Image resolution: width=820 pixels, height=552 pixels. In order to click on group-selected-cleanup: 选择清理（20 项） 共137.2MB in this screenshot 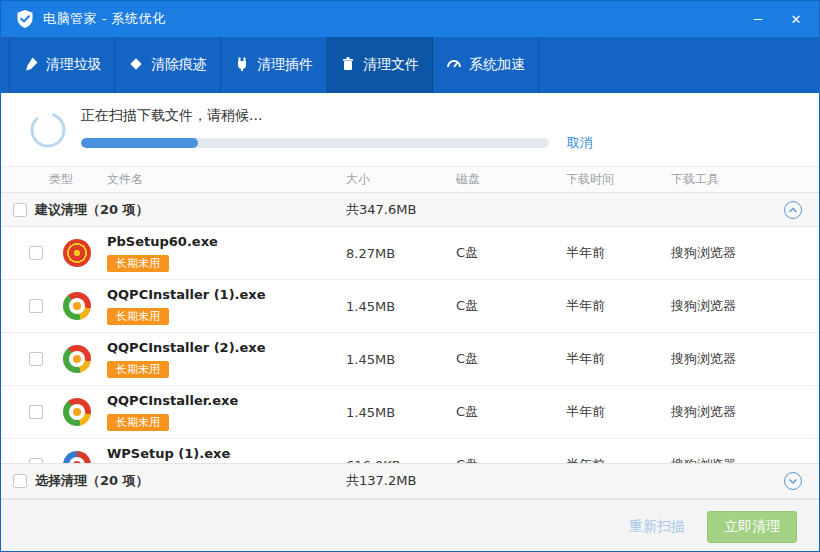, I will do `click(410, 481)`.